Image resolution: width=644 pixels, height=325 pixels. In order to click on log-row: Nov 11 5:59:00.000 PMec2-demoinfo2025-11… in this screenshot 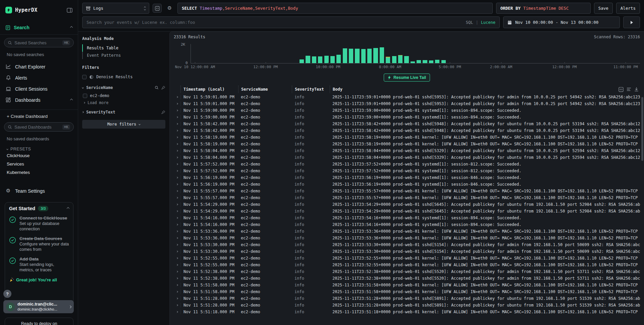, I will do `click(407, 117)`.